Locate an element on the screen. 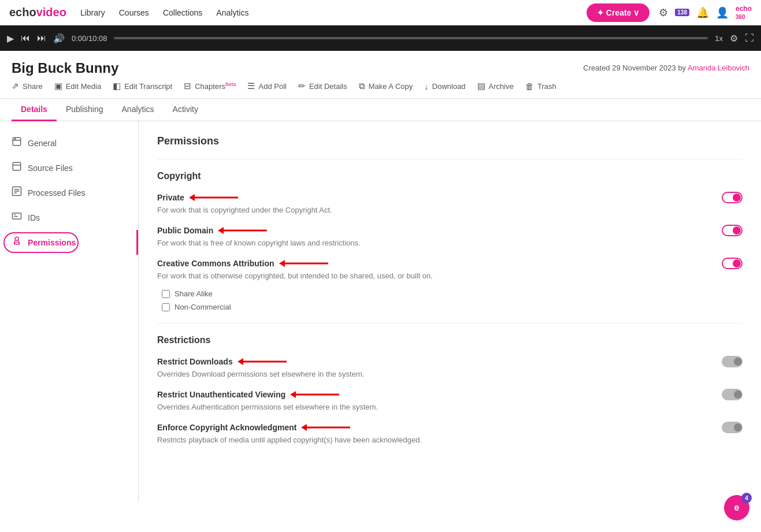 This screenshot has height=532, width=761. permission-cc-info: Creative Commons Attribution For work th… is located at coordinates (435, 268).